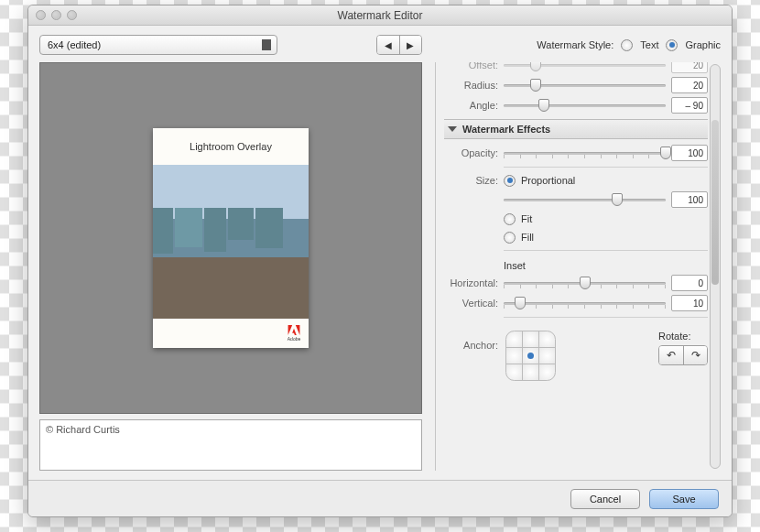  Describe the element at coordinates (472, 105) in the screenshot. I see `angle-label: Angle:` at that location.